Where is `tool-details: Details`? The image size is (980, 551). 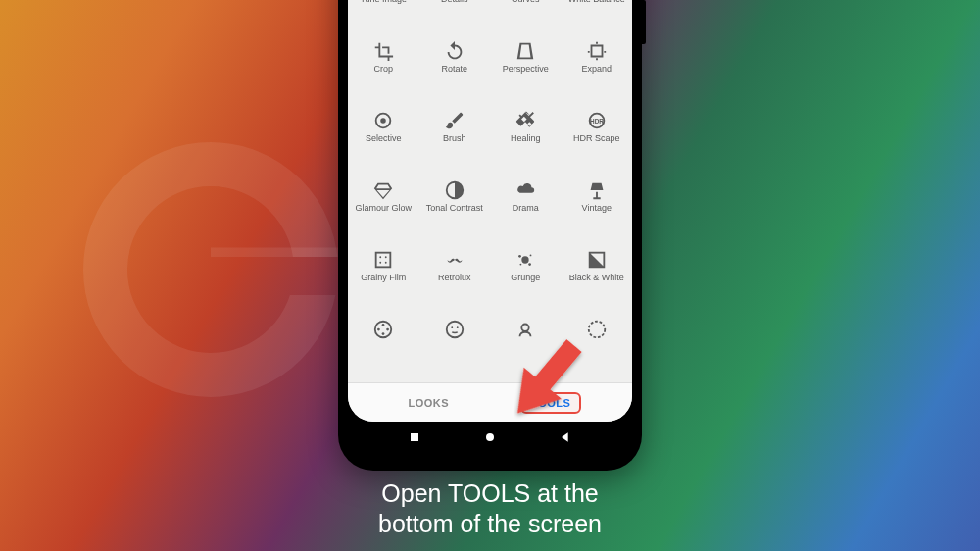 tool-details: Details is located at coordinates (455, 15).